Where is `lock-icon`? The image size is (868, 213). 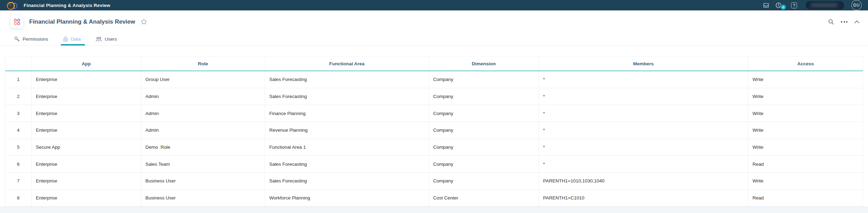
lock-icon is located at coordinates (65, 39).